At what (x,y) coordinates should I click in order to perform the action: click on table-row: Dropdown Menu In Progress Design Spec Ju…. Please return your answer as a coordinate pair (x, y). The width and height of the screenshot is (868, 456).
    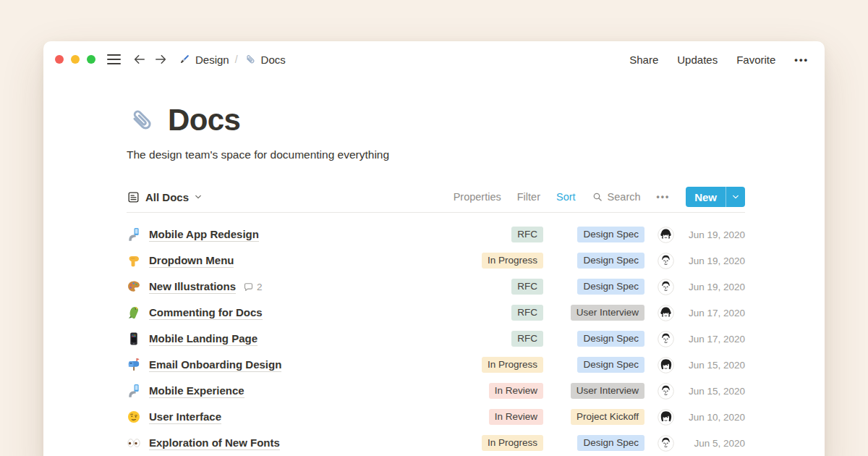
    Looking at the image, I should click on (435, 261).